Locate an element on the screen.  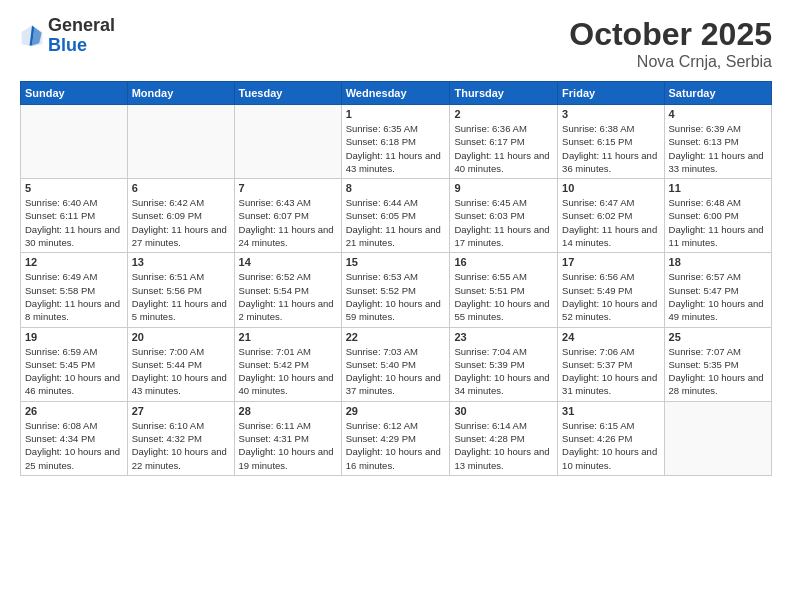
day-number: 7 is located at coordinates (288, 188).